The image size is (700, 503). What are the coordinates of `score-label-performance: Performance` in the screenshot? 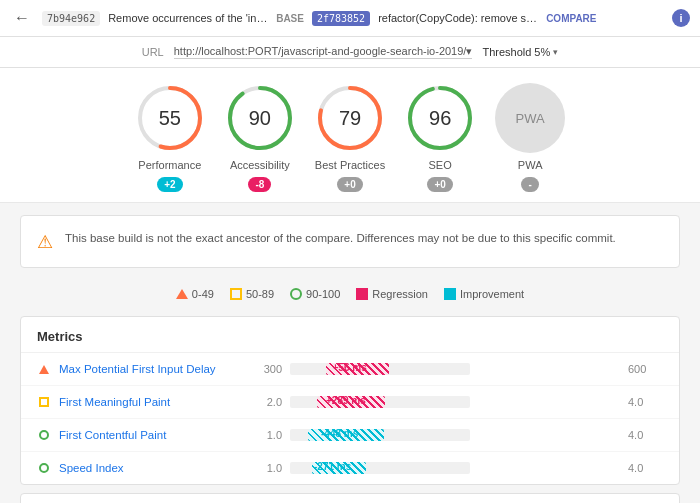 It's located at (170, 165).